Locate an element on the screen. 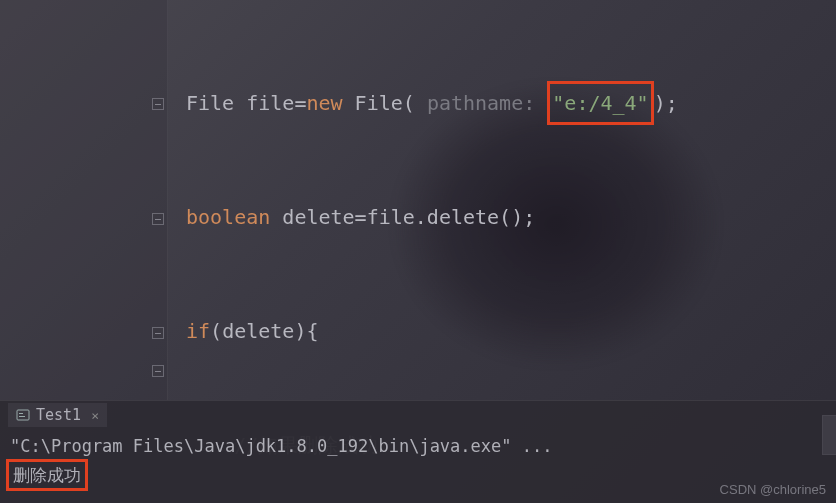  run-config-icon is located at coordinates (23, 415).